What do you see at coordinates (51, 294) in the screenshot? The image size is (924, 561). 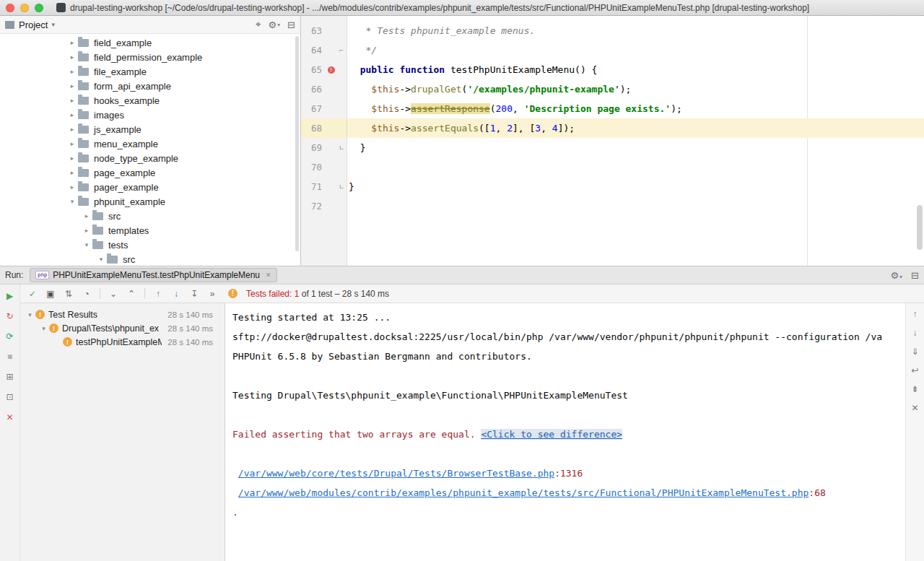 I see `show-ignored-icon: ▣` at bounding box center [51, 294].